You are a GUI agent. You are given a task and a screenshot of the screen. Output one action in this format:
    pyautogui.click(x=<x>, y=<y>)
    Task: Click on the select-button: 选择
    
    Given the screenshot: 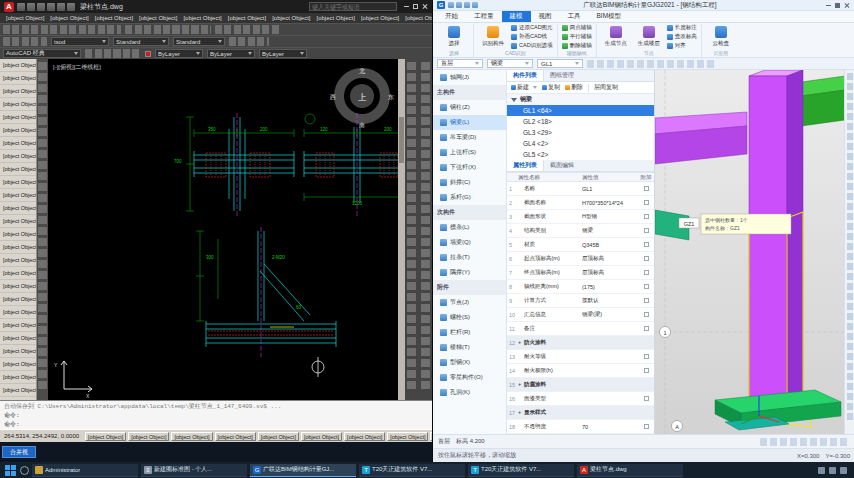 What is the action you would take?
    pyautogui.click(x=454, y=36)
    